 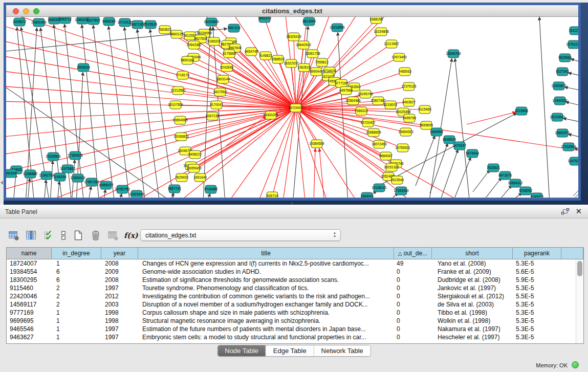 I want to click on graph-node: 1841370, so click(x=265, y=19).